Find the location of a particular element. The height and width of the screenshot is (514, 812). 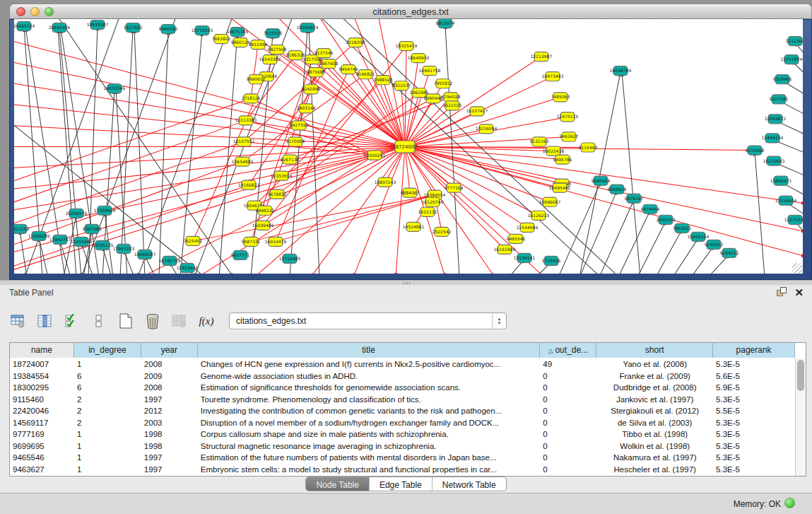

graph-node: 10655287 is located at coordinates (98, 25).